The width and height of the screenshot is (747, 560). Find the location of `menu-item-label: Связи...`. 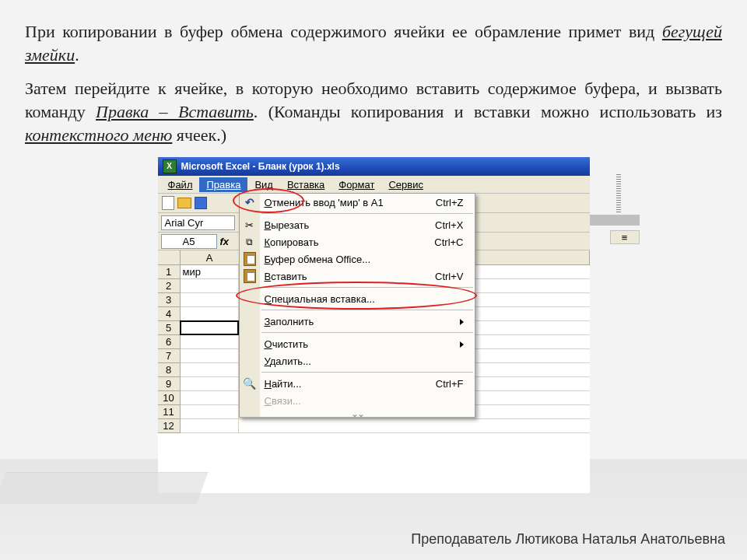

menu-item-label: Связи... is located at coordinates (283, 401).